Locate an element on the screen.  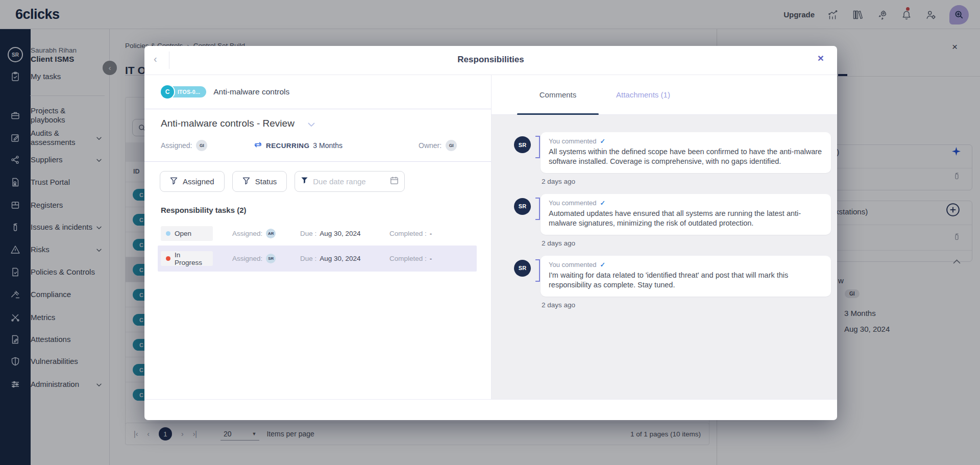
comment-card: You commented ✓ I'm waiting for data rel… is located at coordinates (686, 276).